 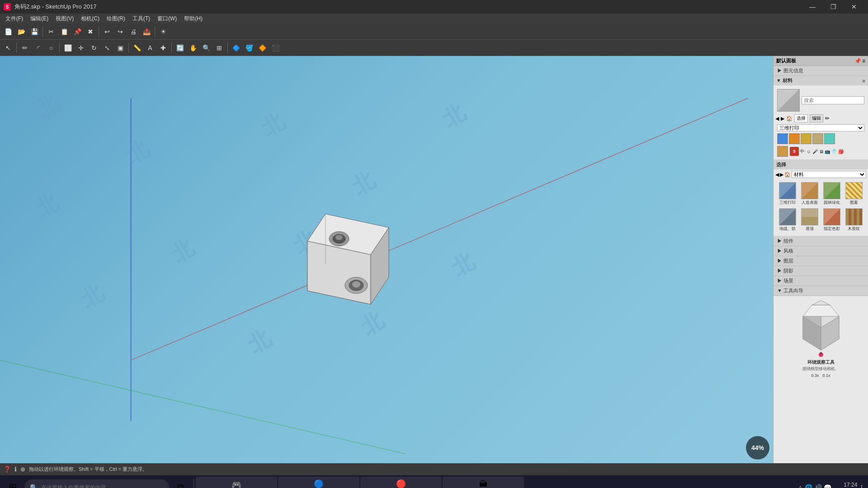 What do you see at coordinates (401, 483) in the screenshot?
I see `taskbar-app-browser2: 🔴 【新提醒】ever4y...` at bounding box center [401, 483].